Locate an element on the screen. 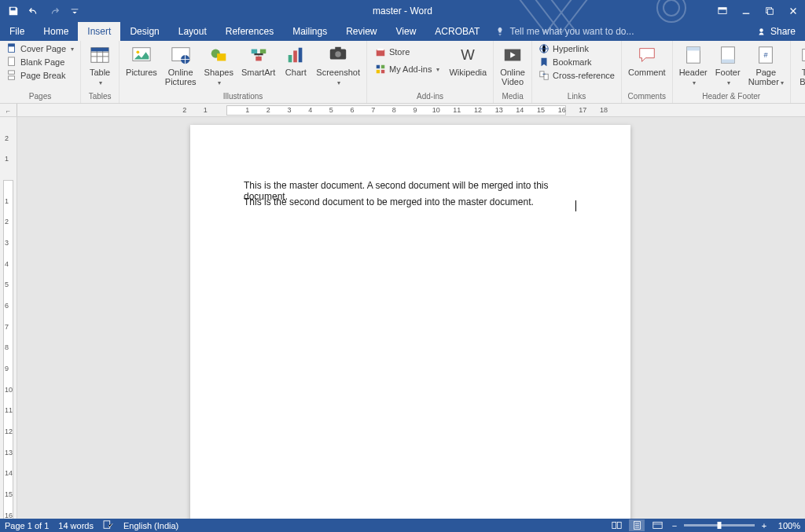 The image size is (805, 532). shapes-icon is located at coordinates (219, 55).